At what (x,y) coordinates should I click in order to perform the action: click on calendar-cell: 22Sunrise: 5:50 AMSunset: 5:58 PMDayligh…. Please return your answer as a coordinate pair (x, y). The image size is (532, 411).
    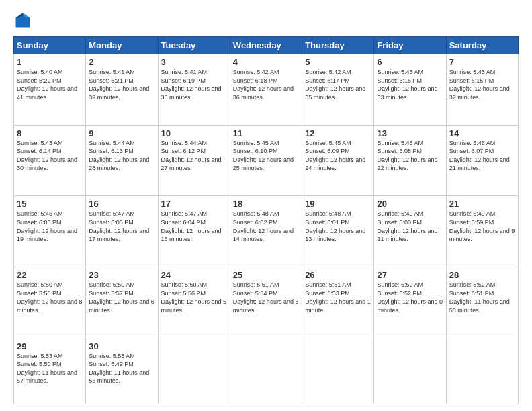
    Looking at the image, I should click on (50, 303).